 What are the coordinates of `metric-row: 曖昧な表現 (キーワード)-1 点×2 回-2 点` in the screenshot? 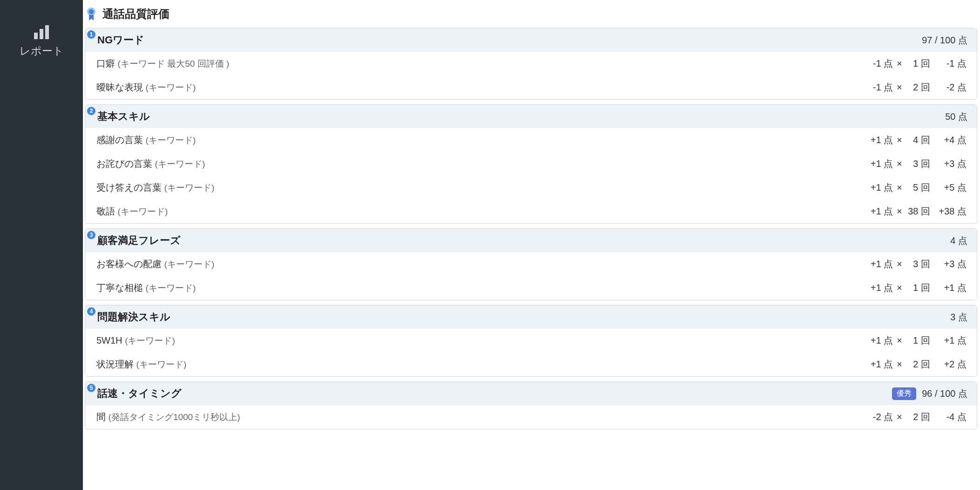 It's located at (531, 88).